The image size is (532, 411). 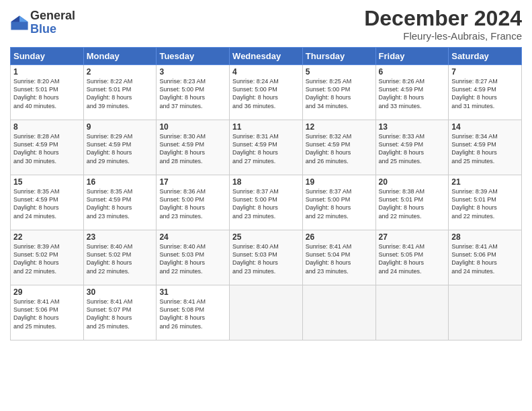 What do you see at coordinates (120, 148) in the screenshot?
I see `calendar-cell: 9Sunrise: 8:29 AM Sunset: 4:59 PM Daylig…` at bounding box center [120, 148].